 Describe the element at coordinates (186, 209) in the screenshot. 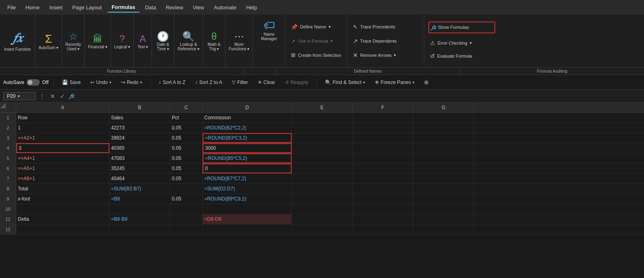

I see `cell-c10` at that location.